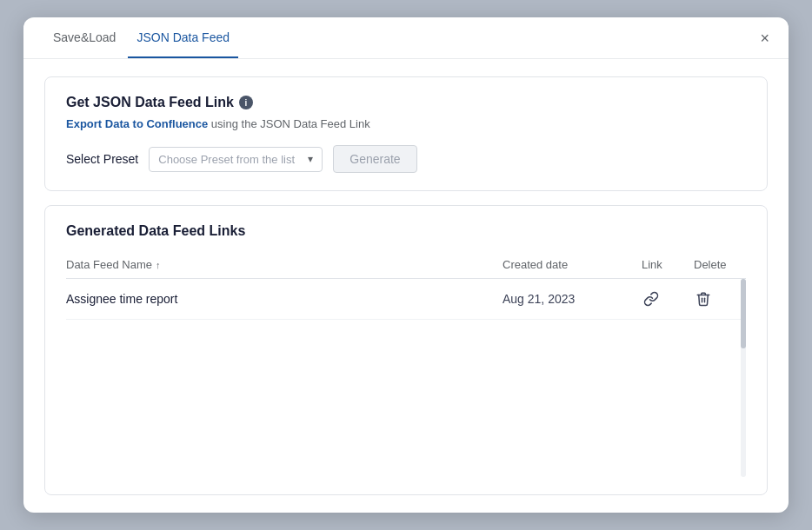  I want to click on col-header-link: Link, so click(668, 264).